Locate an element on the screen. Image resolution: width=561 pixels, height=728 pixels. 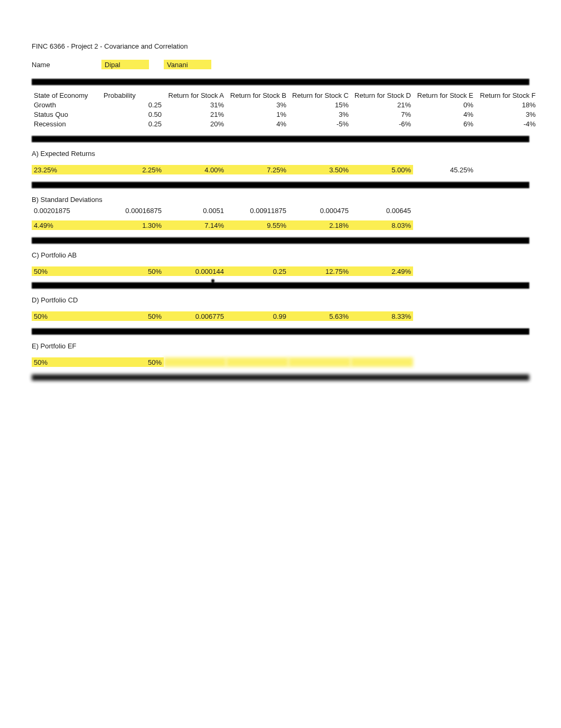
cell: 0.00016875 is located at coordinates (133, 210).